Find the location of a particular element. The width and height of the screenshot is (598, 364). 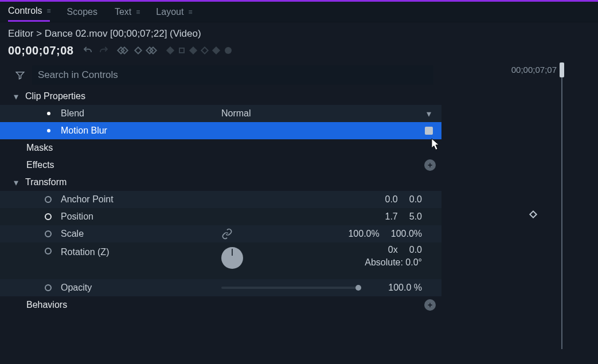

tab-controls: Controls ≡ is located at coordinates (29, 11).